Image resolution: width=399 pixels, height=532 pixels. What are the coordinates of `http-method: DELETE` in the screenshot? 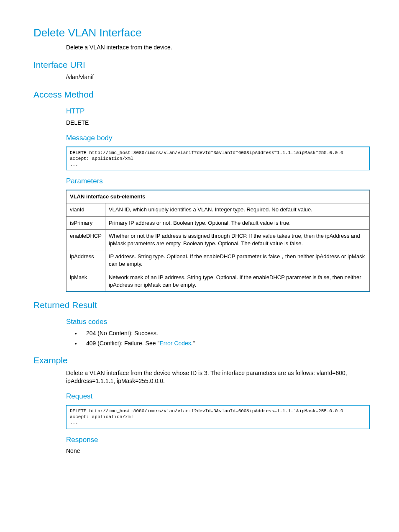 It's located at (218, 123).